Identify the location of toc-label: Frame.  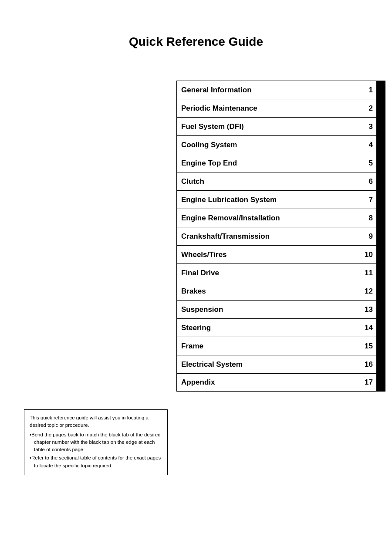
(269, 346).